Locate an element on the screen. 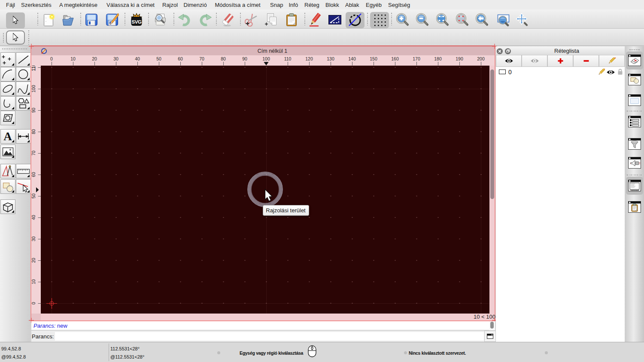 Image resolution: width=644 pixels, height=362 pixels. svg-text: 200 is located at coordinates (481, 59).